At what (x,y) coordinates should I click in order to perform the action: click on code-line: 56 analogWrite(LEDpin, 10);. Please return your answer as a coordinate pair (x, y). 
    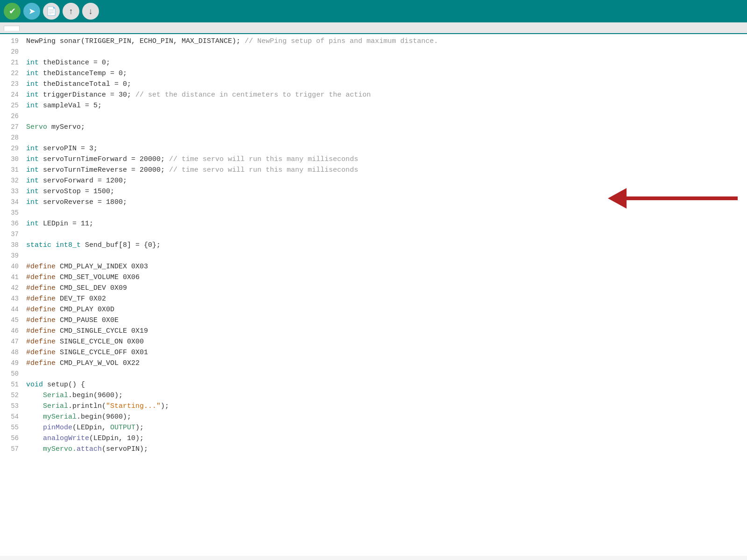
    Looking at the image, I should click on (374, 439).